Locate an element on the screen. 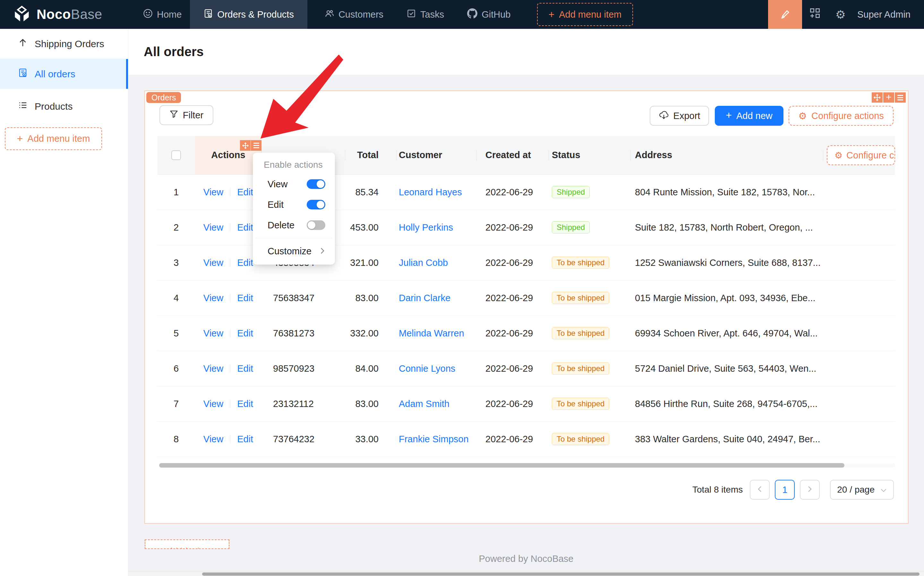 This screenshot has height=576, width=924. nav-item-tasks: Tasks is located at coordinates (425, 14).